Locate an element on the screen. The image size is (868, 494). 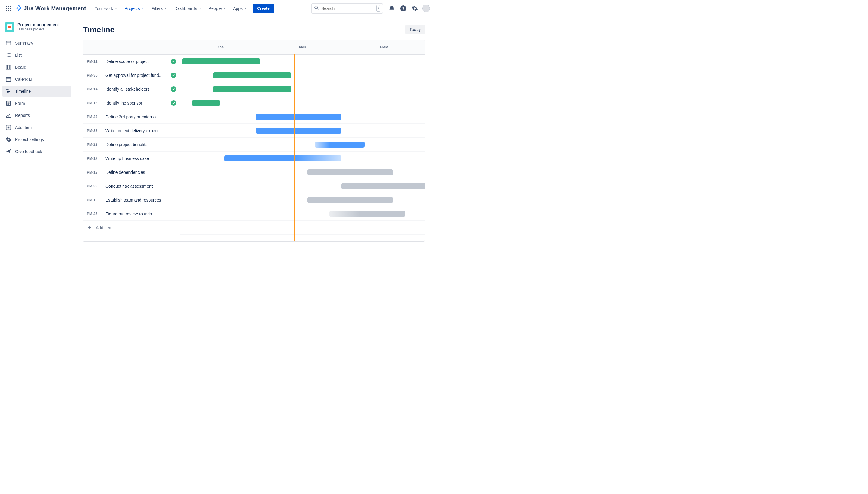
sidebar-item-calendar: Calendar is located at coordinates (37, 79).